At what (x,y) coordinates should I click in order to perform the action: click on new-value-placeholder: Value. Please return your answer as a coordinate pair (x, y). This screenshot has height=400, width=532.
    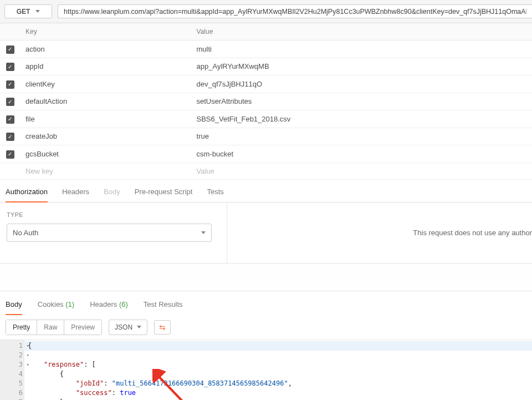
    Looking at the image, I should click on (361, 171).